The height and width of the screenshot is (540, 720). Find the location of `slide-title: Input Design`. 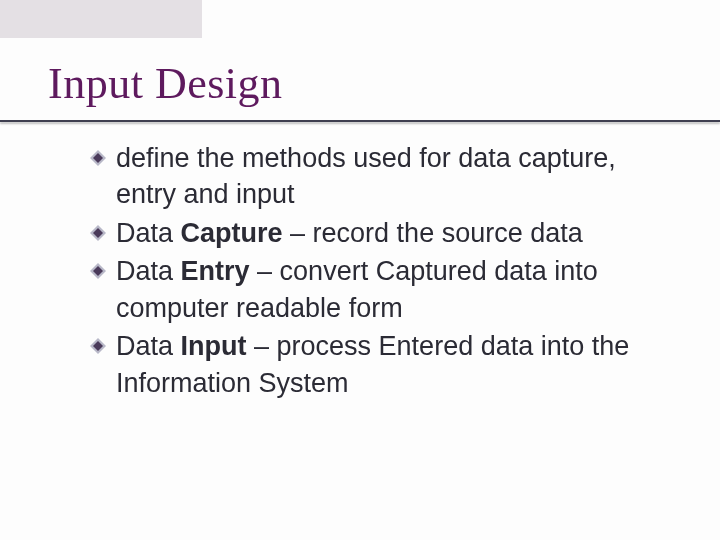

slide-title: Input Design is located at coordinates (166, 84).